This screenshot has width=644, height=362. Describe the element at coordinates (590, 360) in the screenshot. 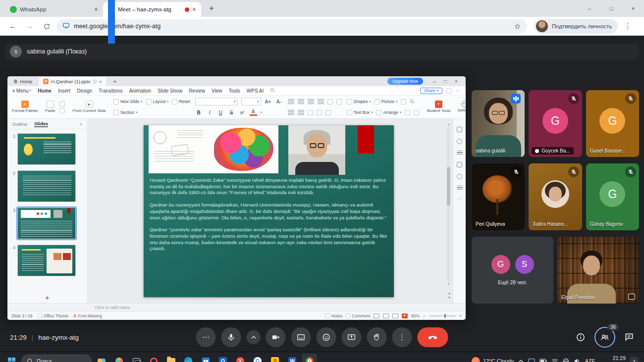

I see `language-indicator: AZE` at that location.